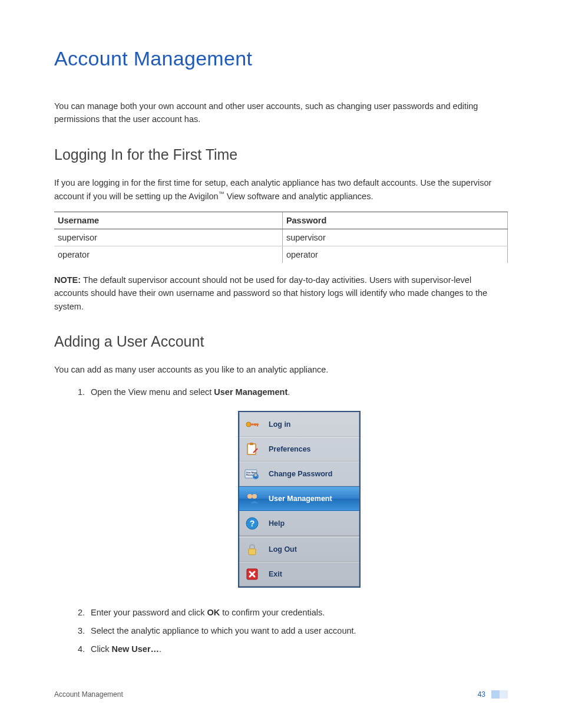 This screenshot has height=728, width=562. What do you see at coordinates (299, 424) in the screenshot?
I see `menu-item-login: Log in` at bounding box center [299, 424].